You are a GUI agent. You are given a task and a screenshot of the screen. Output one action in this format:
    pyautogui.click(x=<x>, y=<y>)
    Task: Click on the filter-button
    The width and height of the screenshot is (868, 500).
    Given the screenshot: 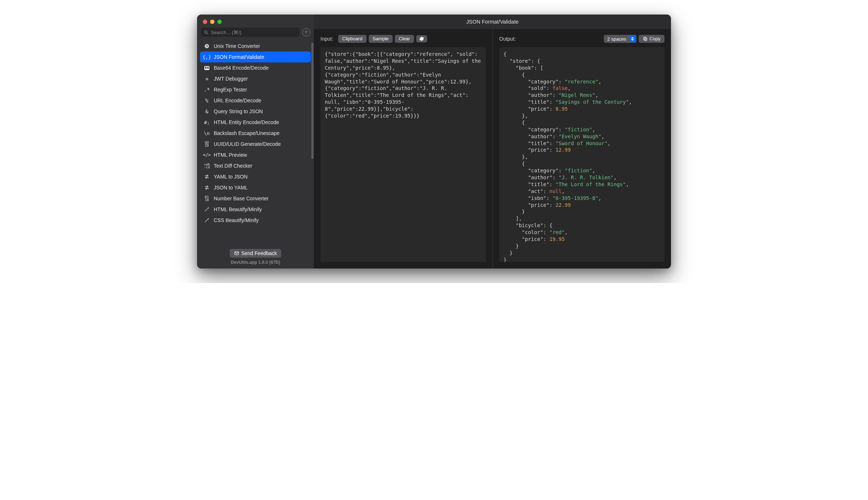 What is the action you would take?
    pyautogui.click(x=306, y=32)
    